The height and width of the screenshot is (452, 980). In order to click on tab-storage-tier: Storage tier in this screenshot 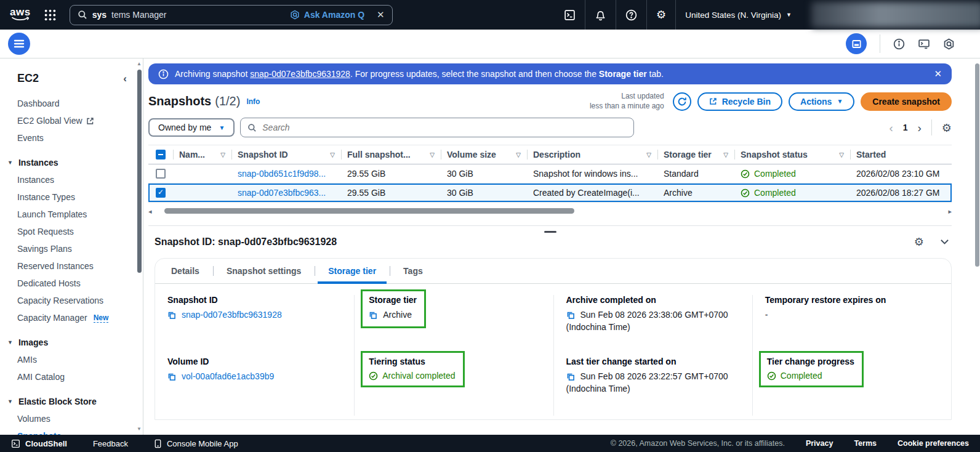, I will do `click(352, 271)`.